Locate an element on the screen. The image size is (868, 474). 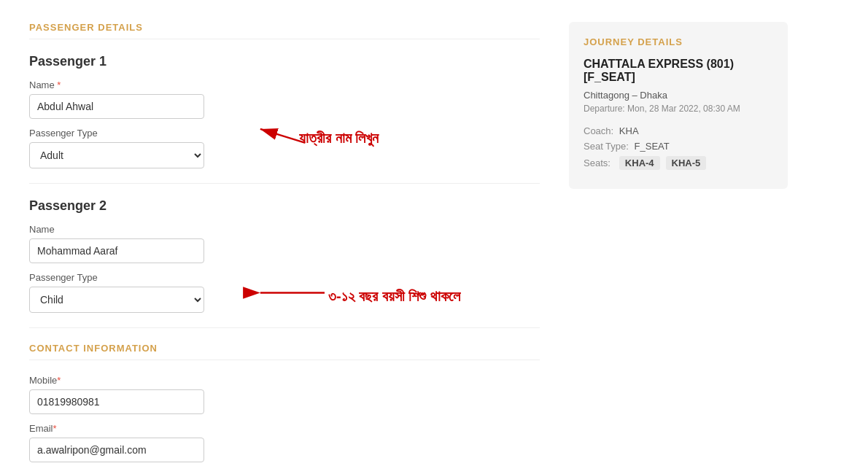
mobile-input is located at coordinates (117, 402).